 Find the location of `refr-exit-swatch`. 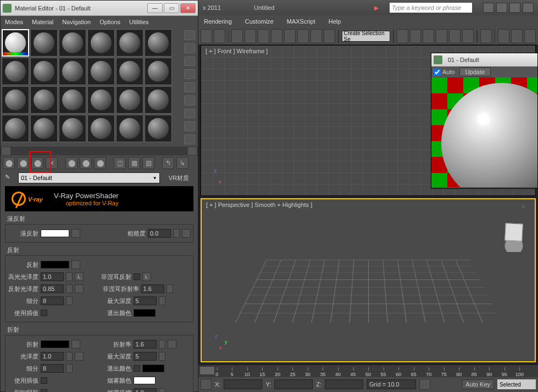

refr-exit-swatch is located at coordinates (153, 368).